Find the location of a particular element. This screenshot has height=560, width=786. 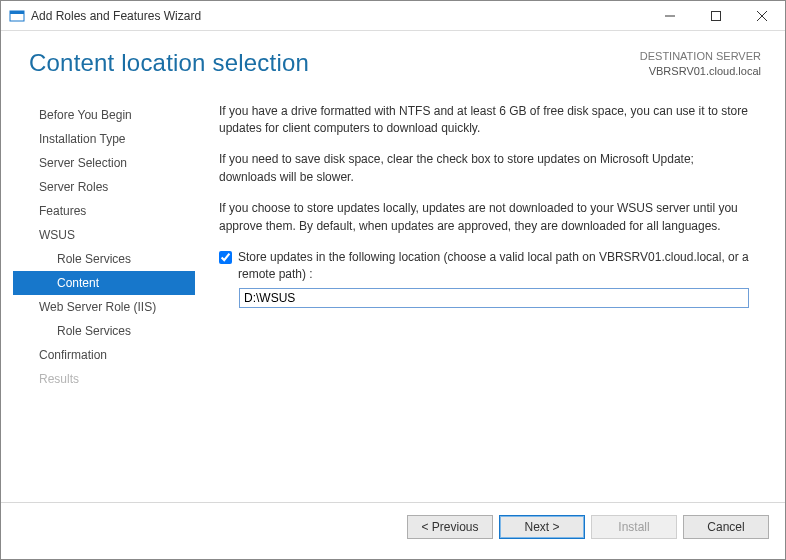

maximize-button is located at coordinates (716, 16).